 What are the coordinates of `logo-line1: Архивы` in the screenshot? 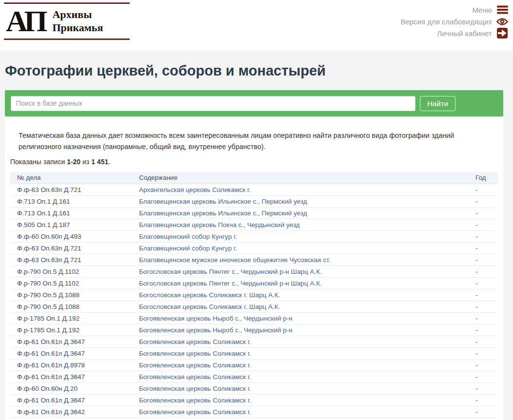 It's located at (72, 15).